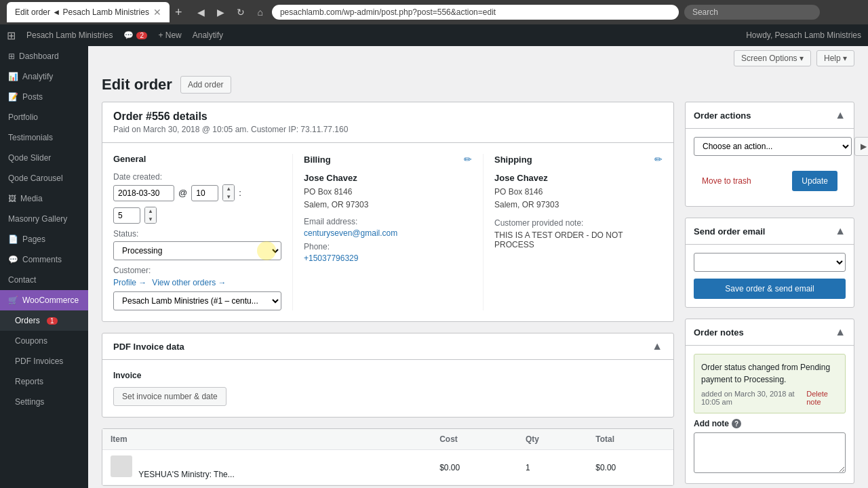 This screenshot has width=868, height=488. What do you see at coordinates (331, 258) in the screenshot?
I see `billing-phone-link: +15037796329` at bounding box center [331, 258].